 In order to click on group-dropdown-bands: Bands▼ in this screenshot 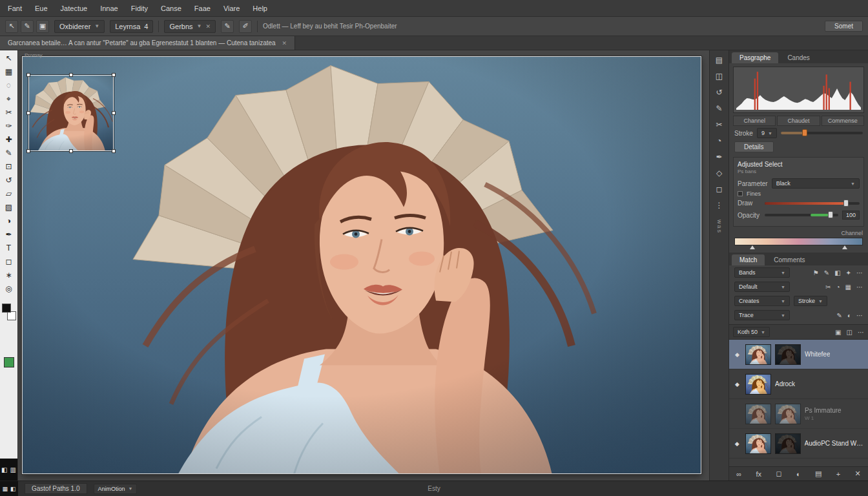, I will do `click(762, 273)`.